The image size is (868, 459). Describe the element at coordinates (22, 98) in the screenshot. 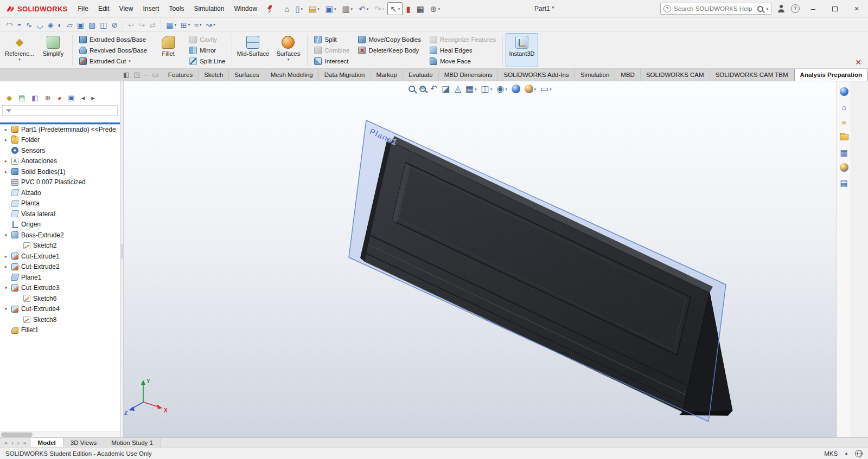

I see `propertymanager-tab: ▤` at that location.